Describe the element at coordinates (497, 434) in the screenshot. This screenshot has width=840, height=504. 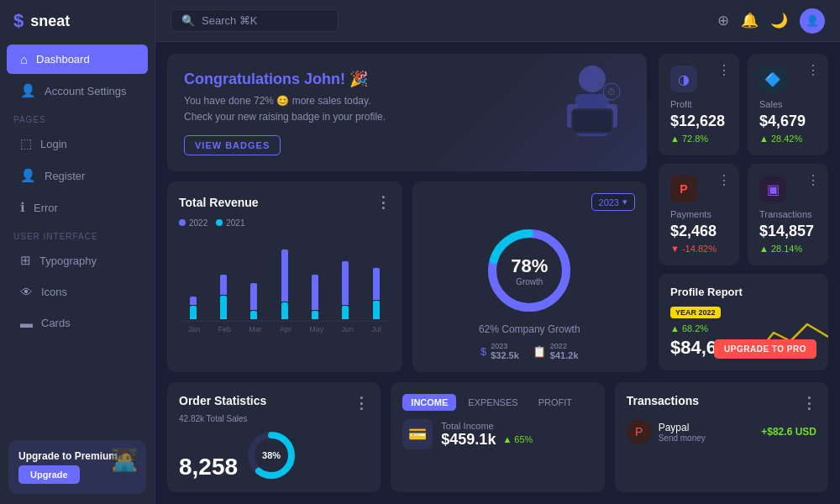
I see `income-row: 💳 Total Income $459.1k ▲ 65%` at that location.